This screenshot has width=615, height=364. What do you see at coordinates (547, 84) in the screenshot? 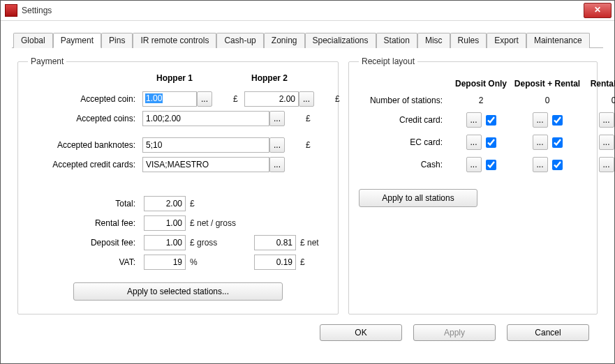
I see `col-deposit-rental: Deposit + Rental` at bounding box center [547, 84].